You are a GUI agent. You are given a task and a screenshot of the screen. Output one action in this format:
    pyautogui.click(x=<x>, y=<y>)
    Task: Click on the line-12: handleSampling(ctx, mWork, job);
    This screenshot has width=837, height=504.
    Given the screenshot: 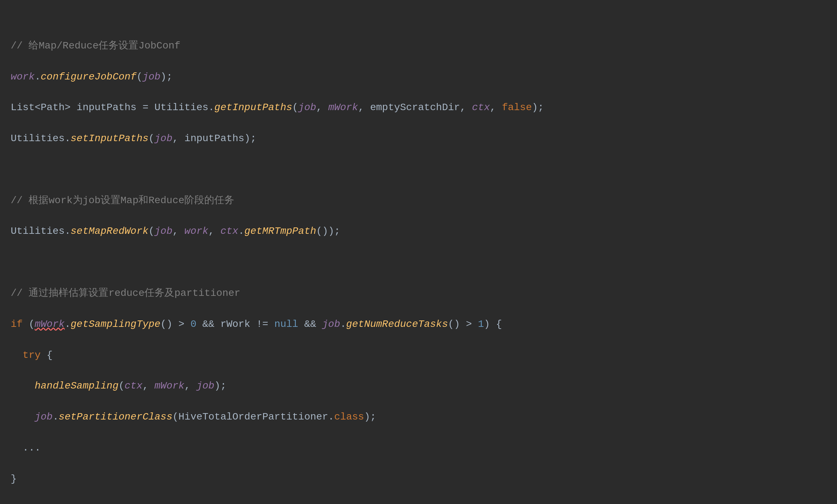 What is the action you would take?
    pyautogui.click(x=419, y=386)
    